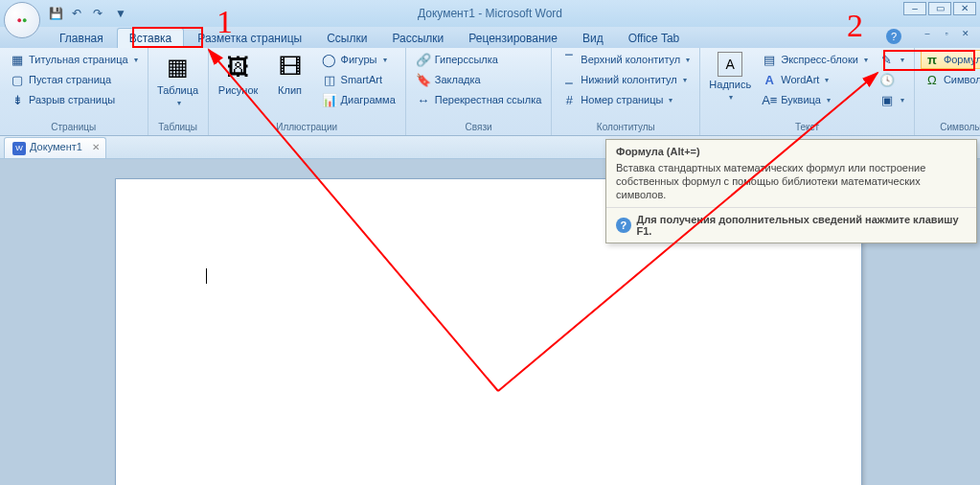 The width and height of the screenshot is (980, 485). Describe the element at coordinates (98, 13) in the screenshot. I see `redo-icon: ↷` at that location.